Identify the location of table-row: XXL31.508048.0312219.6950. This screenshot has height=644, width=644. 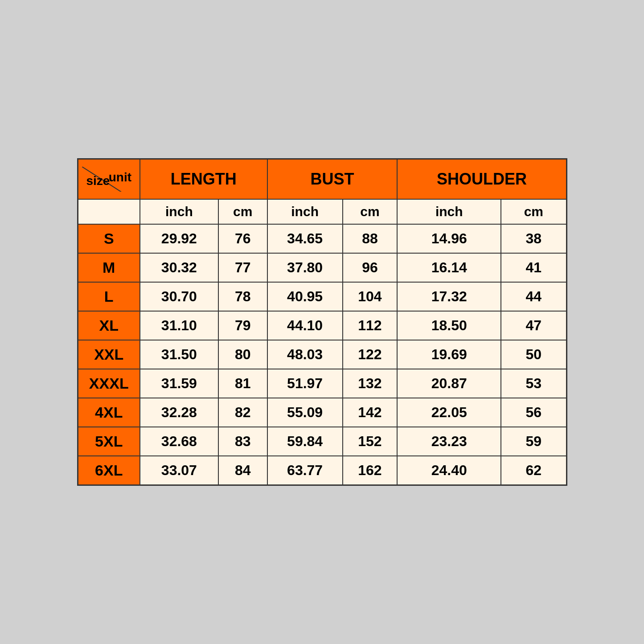
(322, 355).